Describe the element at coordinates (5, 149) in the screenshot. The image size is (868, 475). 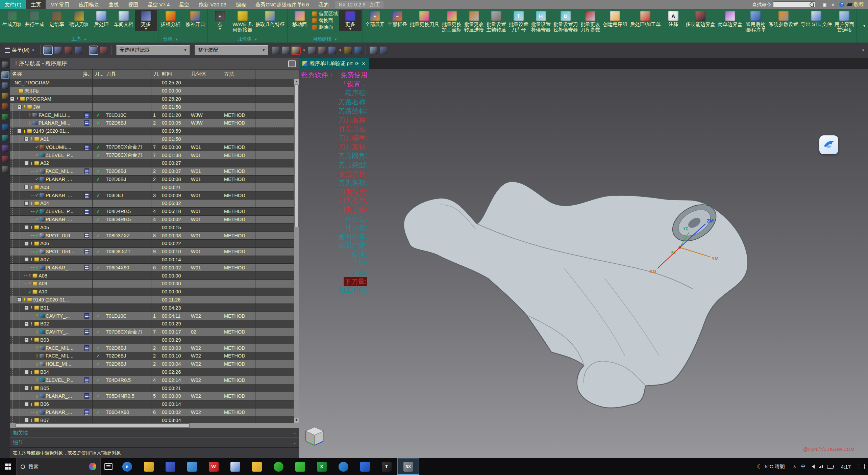
I see `film-icon` at that location.